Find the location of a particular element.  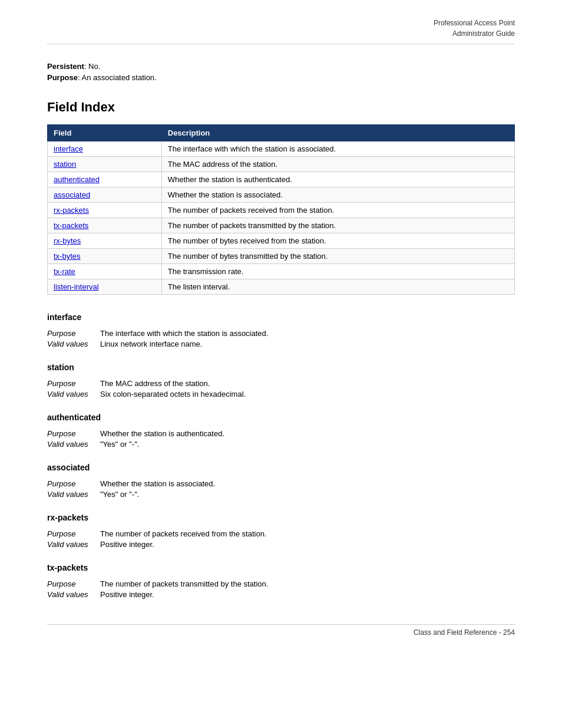

col-field-header: Field is located at coordinates (105, 133).